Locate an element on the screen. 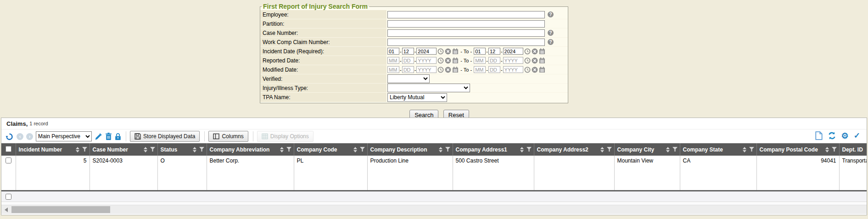 This screenshot has height=219, width=868. reported-to-dd is located at coordinates (494, 61).